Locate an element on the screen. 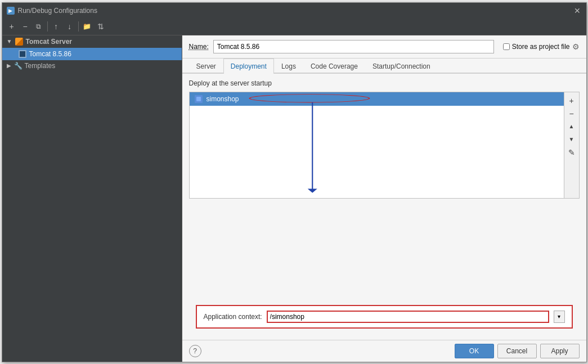 The height and width of the screenshot is (364, 588). tab-deployment: Deployment is located at coordinates (249, 66).